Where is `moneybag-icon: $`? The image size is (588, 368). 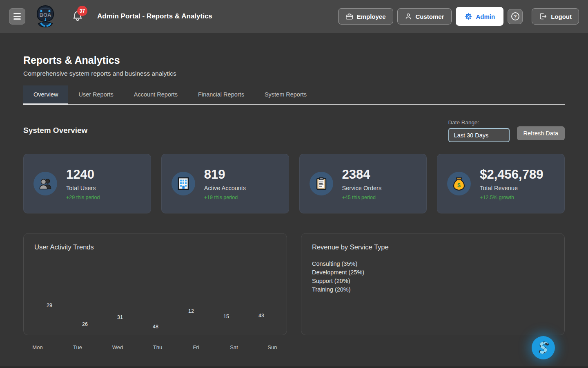 moneybag-icon: $ is located at coordinates (459, 184).